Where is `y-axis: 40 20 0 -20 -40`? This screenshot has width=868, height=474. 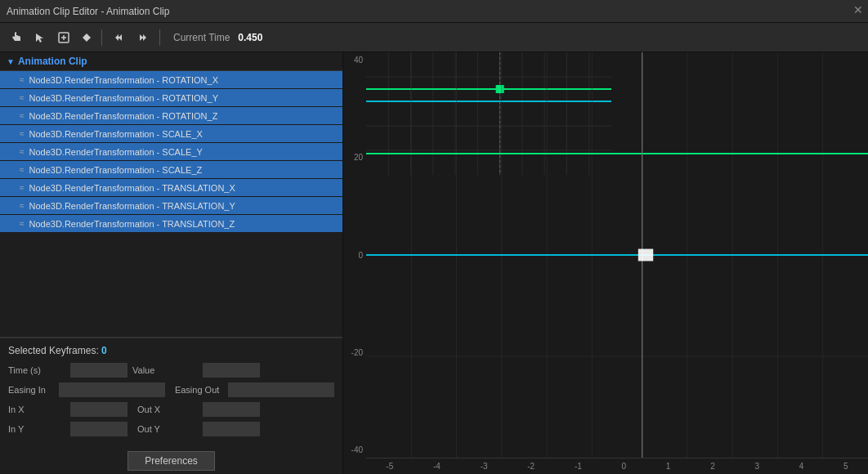
y-axis: 40 20 0 -20 -40 is located at coordinates (355, 255).